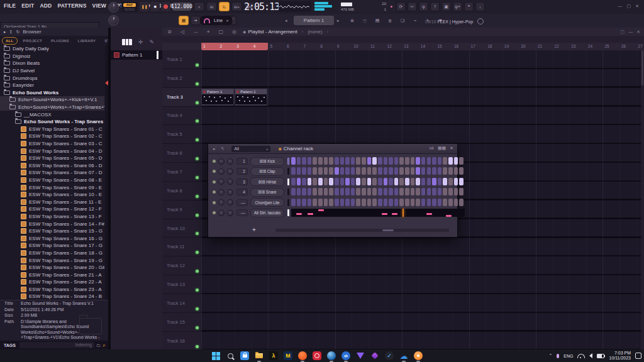 Image resolution: width=644 pixels, height=362 pixels. What do you see at coordinates (378, 212) in the screenshot?
I see `piano-preview-strip` at bounding box center [378, 212].